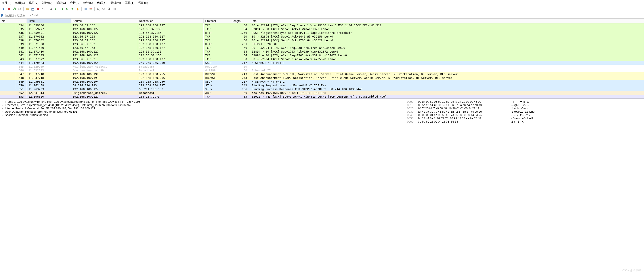  What do you see at coordinates (6, 3) in the screenshot?
I see `menu-file: 文件(F)` at bounding box center [6, 3].